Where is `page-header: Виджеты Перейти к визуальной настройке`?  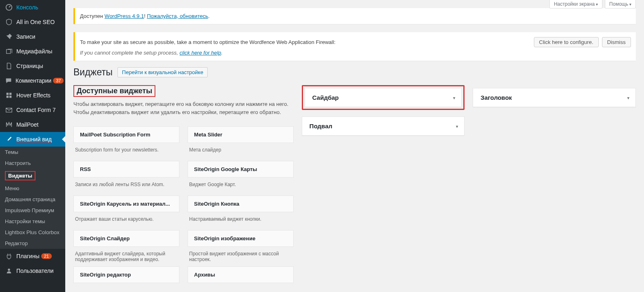 page-header: Виджеты Перейти к визуальной настройке is located at coordinates (355, 72).